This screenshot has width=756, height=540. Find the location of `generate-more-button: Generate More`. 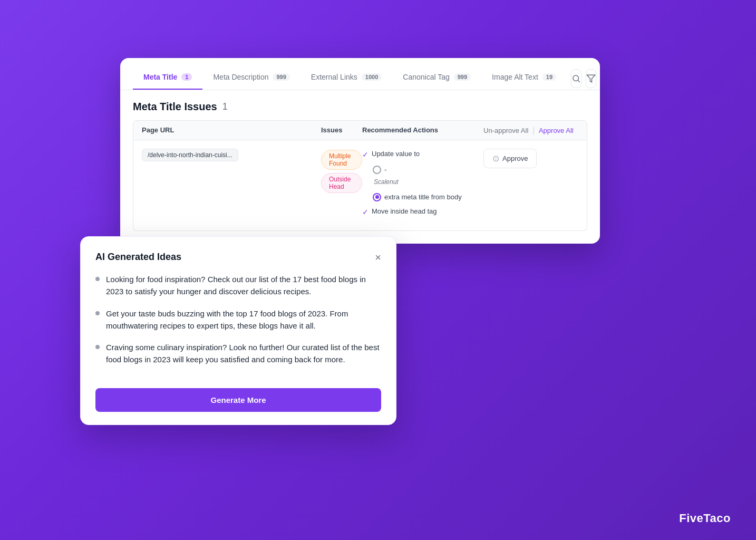

generate-more-button: Generate More is located at coordinates (238, 400).